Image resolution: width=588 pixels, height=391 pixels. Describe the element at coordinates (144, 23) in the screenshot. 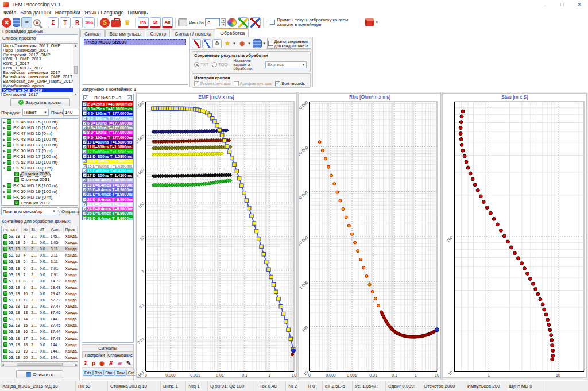

I see `save-pk-icon: PK` at that location.